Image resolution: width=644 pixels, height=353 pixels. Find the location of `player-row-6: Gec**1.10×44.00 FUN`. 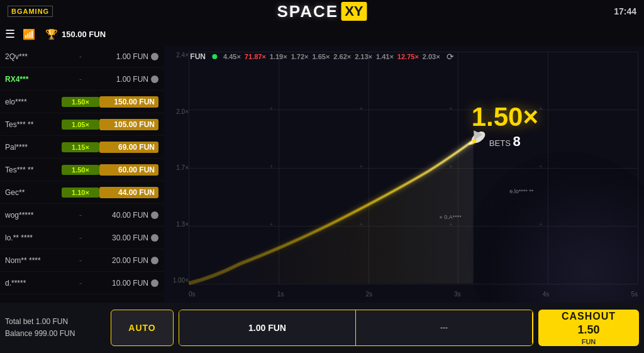

player-row-6: Gec**1.10×44.00 FUN is located at coordinates (82, 193).